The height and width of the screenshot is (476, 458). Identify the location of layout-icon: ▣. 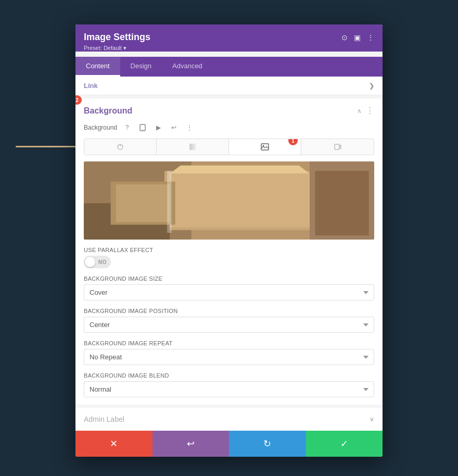
(357, 37).